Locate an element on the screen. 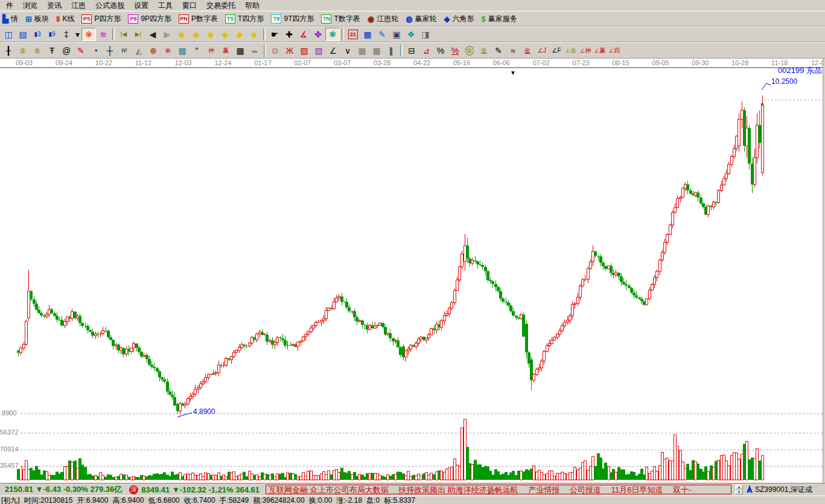 The width and height of the screenshot is (825, 504). module-p-square: PSP四方形 is located at coordinates (101, 19).